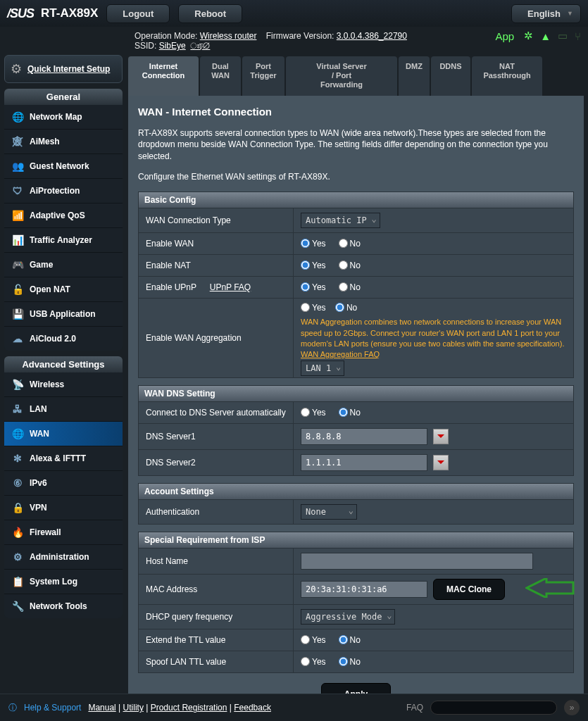  What do you see at coordinates (344, 639) in the screenshot?
I see `extend-ttl-no` at bounding box center [344, 639].